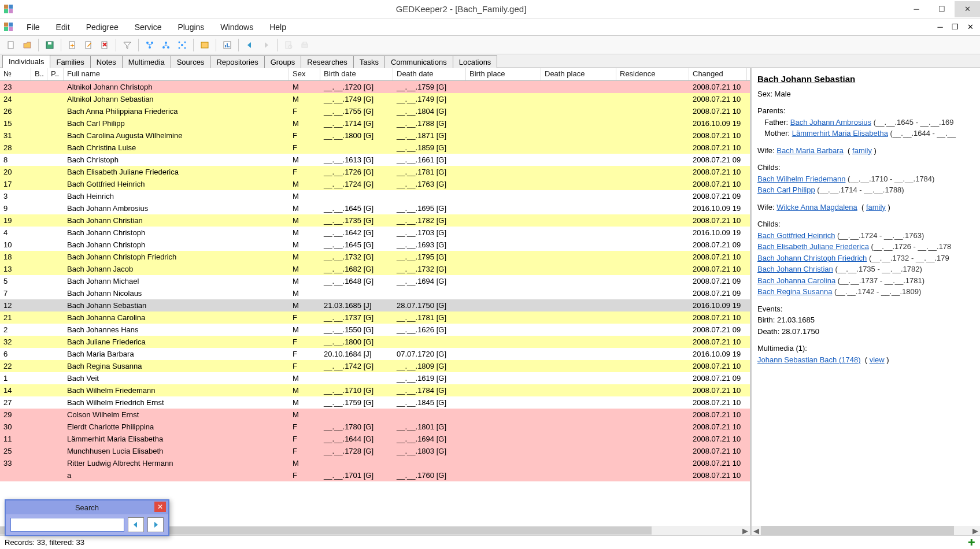  What do you see at coordinates (375, 111) in the screenshot?
I see `table-row: 26Bach Anna Philippiana FriedericaF__.__…` at bounding box center [375, 111].